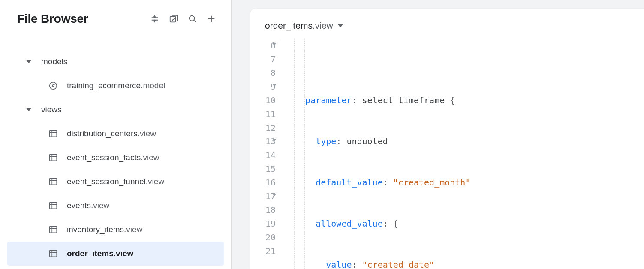  I want to click on file-event-session-funnel: event_session_funnel.view, so click(116, 182).